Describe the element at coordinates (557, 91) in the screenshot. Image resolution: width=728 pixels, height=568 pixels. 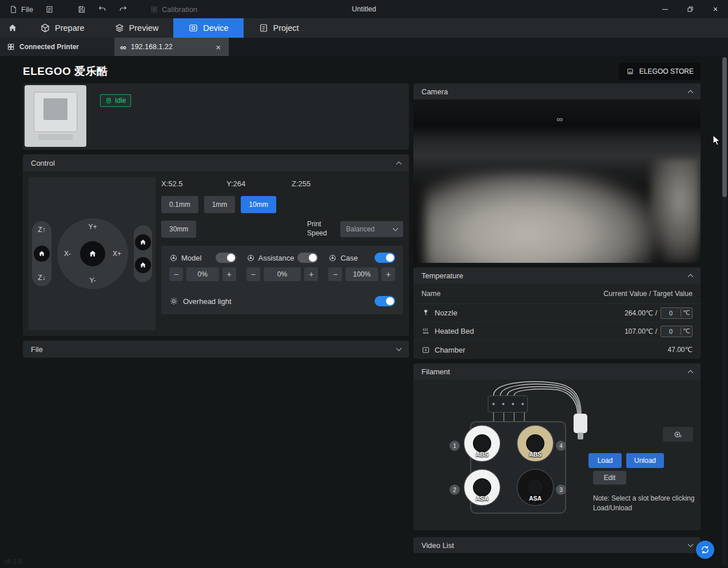
I see `camera-panel-header: Camera` at that location.